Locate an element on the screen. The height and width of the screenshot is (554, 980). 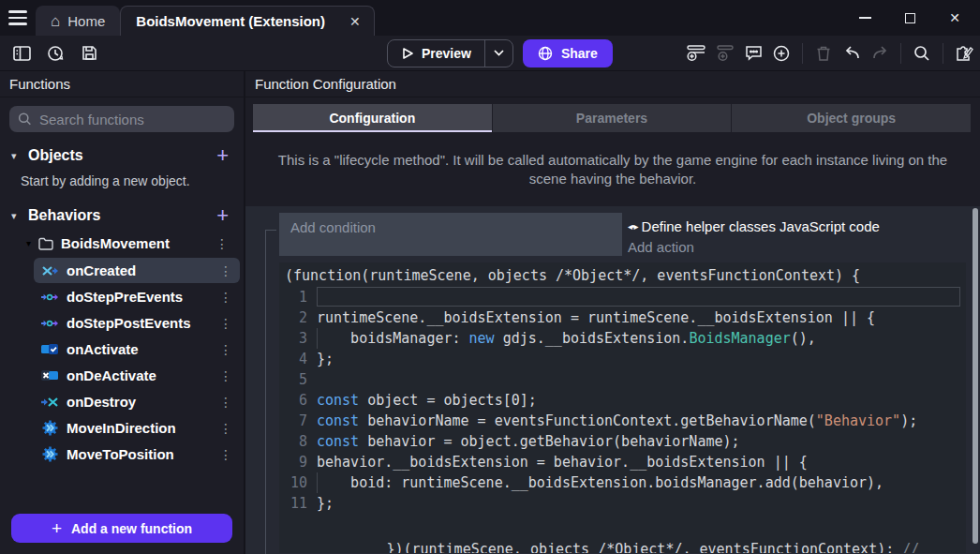
code-line-10: 10 boid: runtimeScene.__boidsExtension.b… is located at coordinates (624, 483).